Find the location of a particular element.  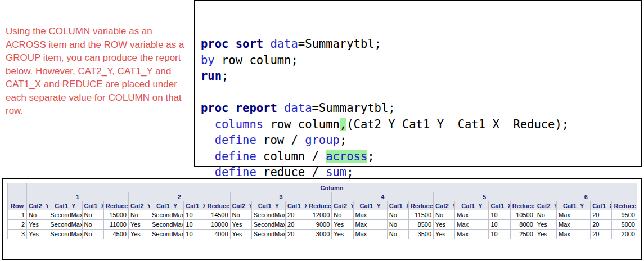

table-cell: 10000 is located at coordinates (218, 225).